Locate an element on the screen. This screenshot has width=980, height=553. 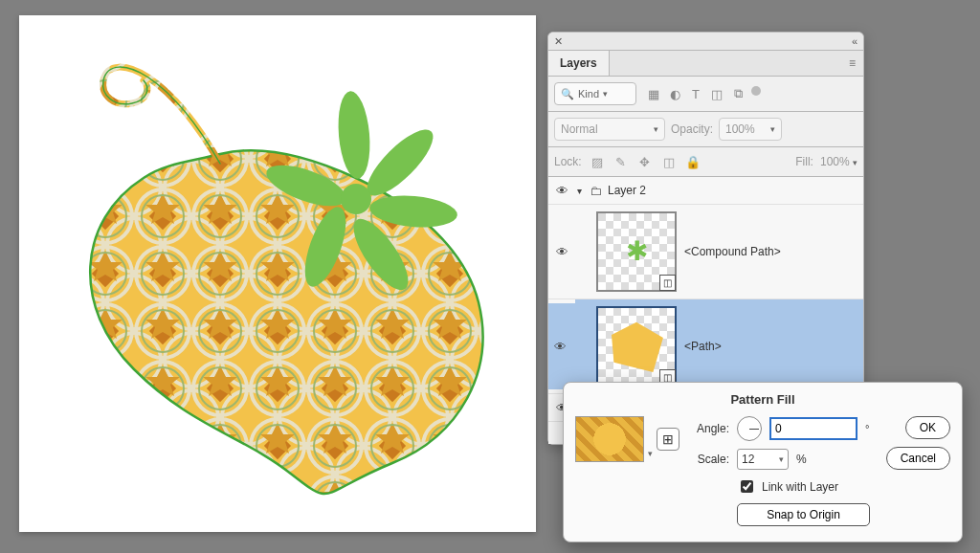
panel-collapse-icon: « is located at coordinates (855, 41).